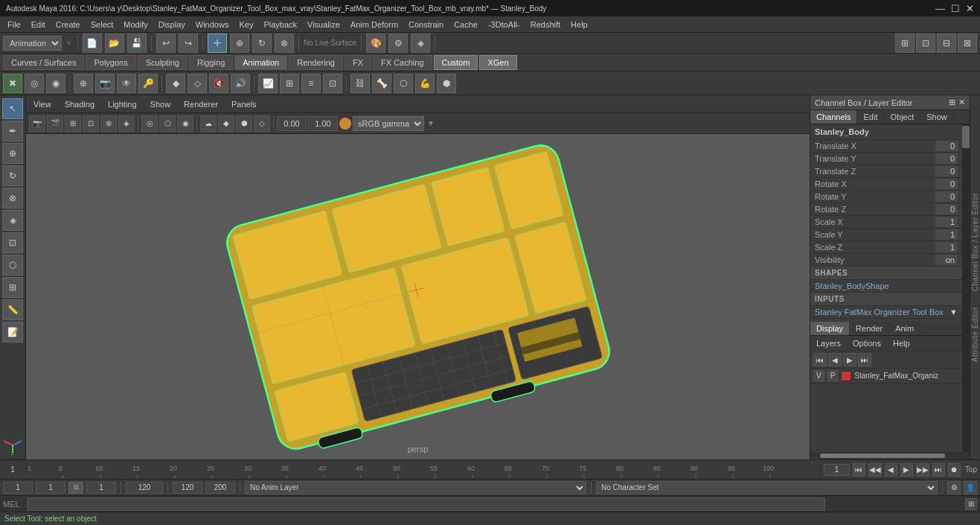 The height and width of the screenshot is (525, 980). Describe the element at coordinates (161, 104) in the screenshot. I see `vp-menu-show: Show` at that location.